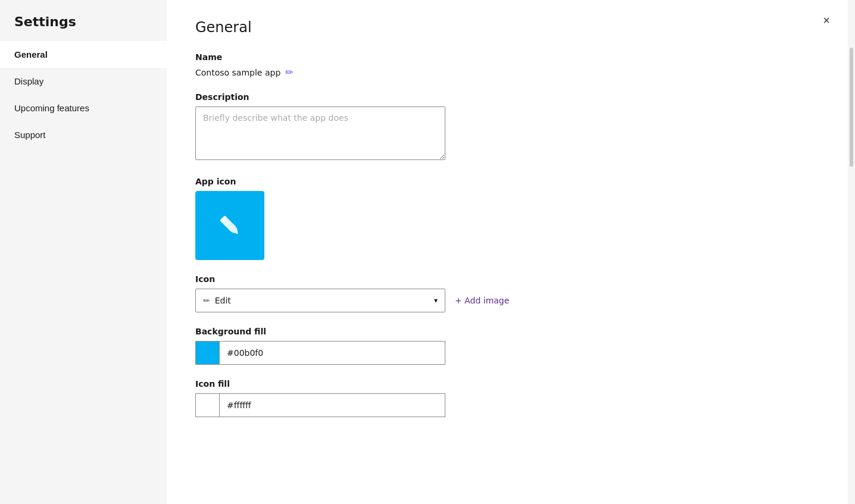  Describe the element at coordinates (332, 353) in the screenshot. I see `background-color-input` at that location.